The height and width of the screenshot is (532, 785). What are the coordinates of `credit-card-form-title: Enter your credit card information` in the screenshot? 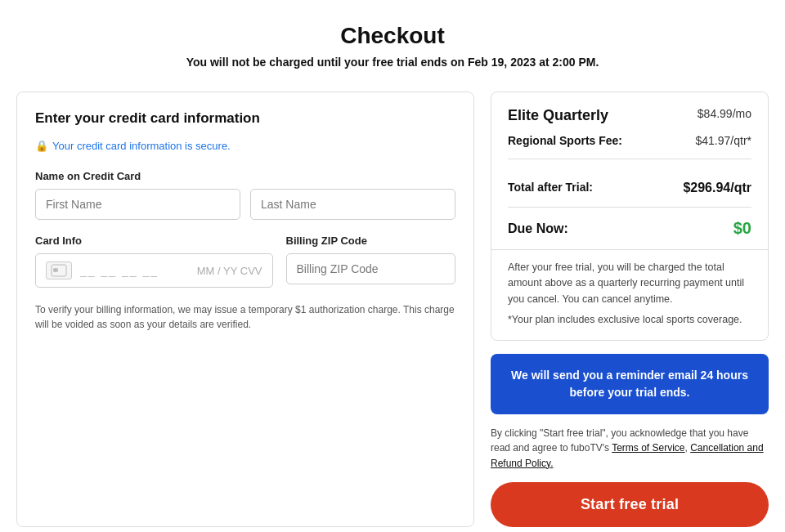 It's located at (147, 118).